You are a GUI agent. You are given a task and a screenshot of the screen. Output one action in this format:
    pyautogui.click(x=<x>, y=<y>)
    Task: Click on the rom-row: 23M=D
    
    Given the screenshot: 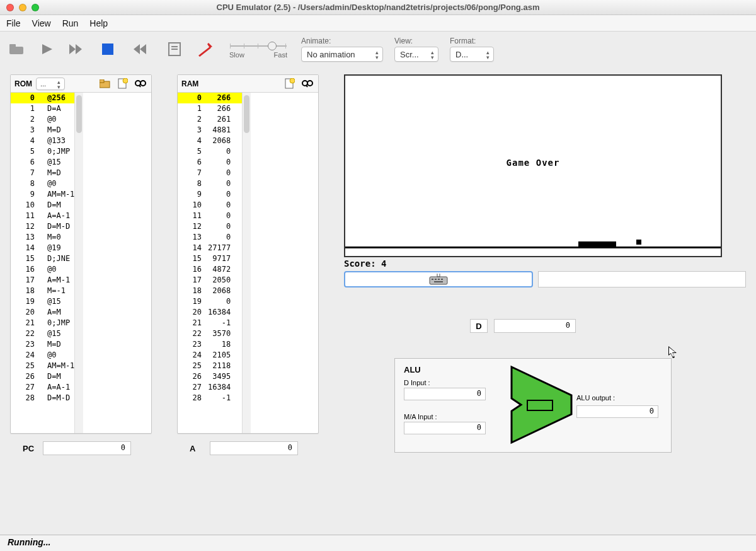 What is the action you would take?
    pyautogui.click(x=43, y=344)
    